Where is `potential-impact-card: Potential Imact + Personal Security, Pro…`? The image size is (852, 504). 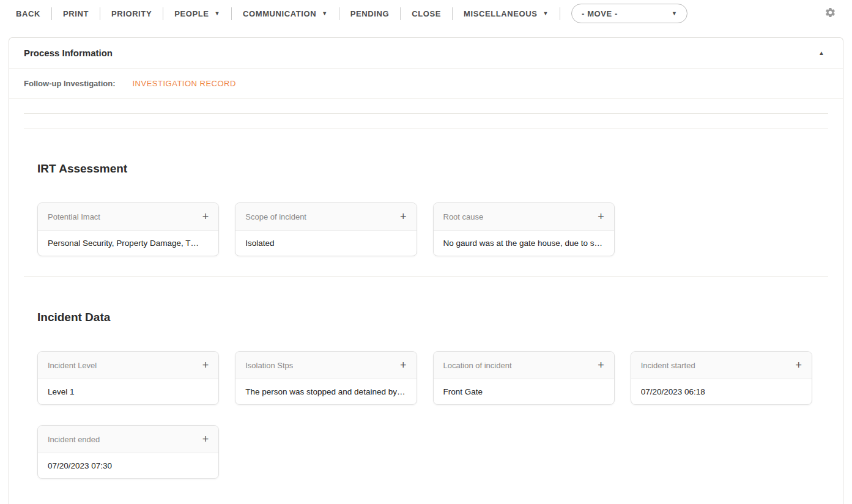
potential-impact-card: Potential Imact + Personal Security, Pro… is located at coordinates (128, 229).